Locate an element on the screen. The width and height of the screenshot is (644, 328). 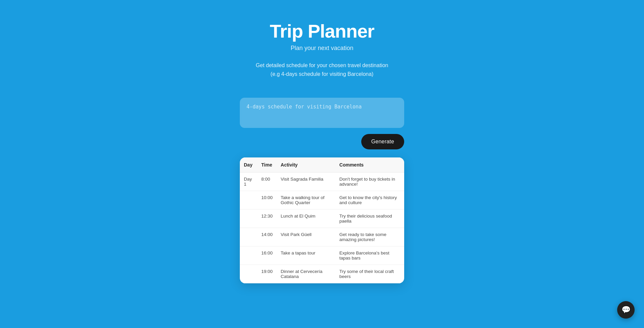
cell-activity: Visit Park Güell is located at coordinates (306, 237).